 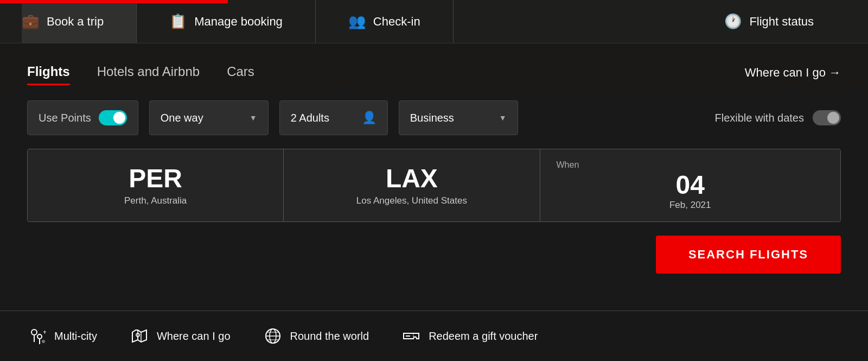 What do you see at coordinates (37, 336) in the screenshot?
I see `multi-city-icon: +` at bounding box center [37, 336].